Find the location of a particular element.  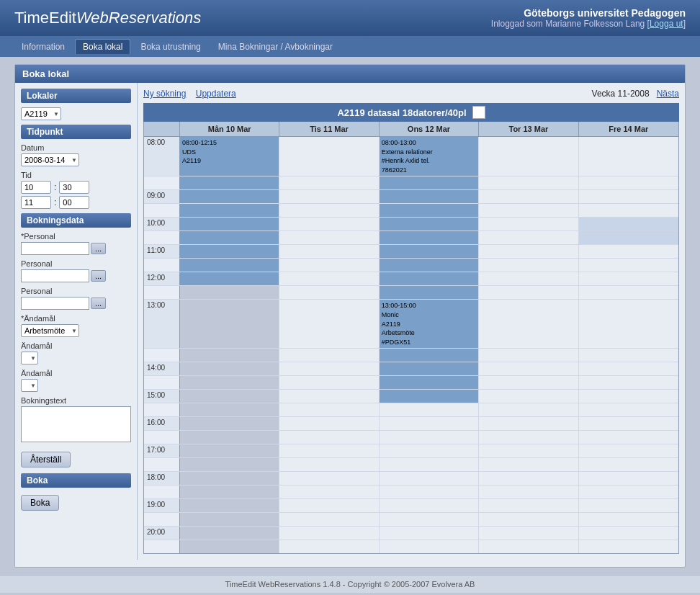

andamal3-select is located at coordinates (30, 385).